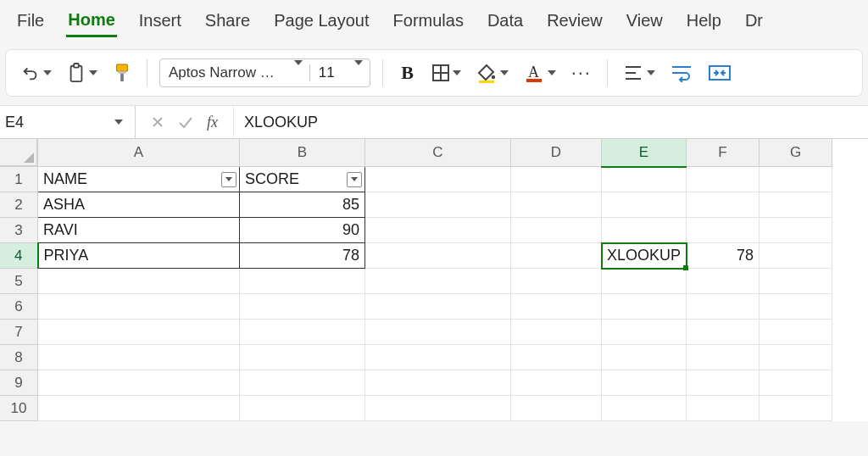 The height and width of the screenshot is (456, 868). What do you see at coordinates (796, 153) in the screenshot?
I see `col-header-G: G` at bounding box center [796, 153].